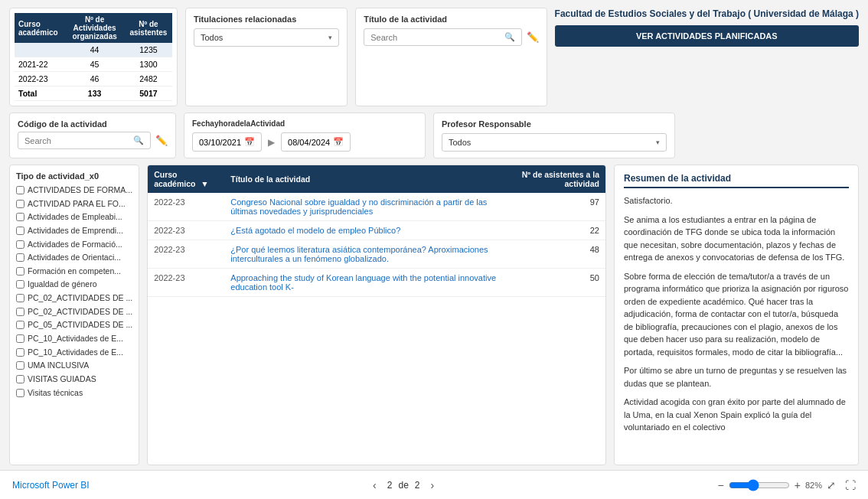 The image size is (868, 499). What do you see at coordinates (74, 191) in the screenshot?
I see `list-item: ACTIVIDADES DE FORMA...` at bounding box center [74, 191].